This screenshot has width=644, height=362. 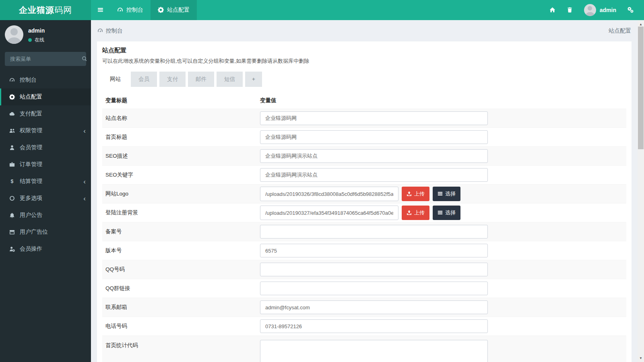 I want to click on app-logo-light: 码网, so click(x=63, y=10).